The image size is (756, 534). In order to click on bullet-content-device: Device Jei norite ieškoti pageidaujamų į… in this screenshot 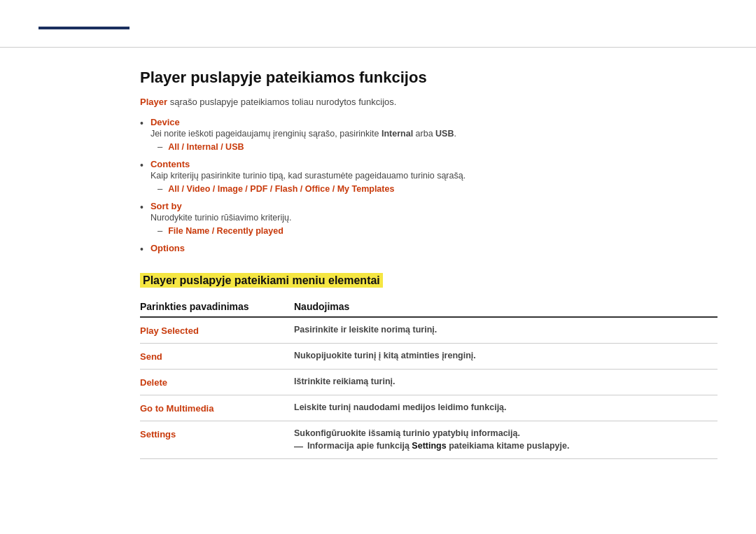, I will do `click(304, 134)`.